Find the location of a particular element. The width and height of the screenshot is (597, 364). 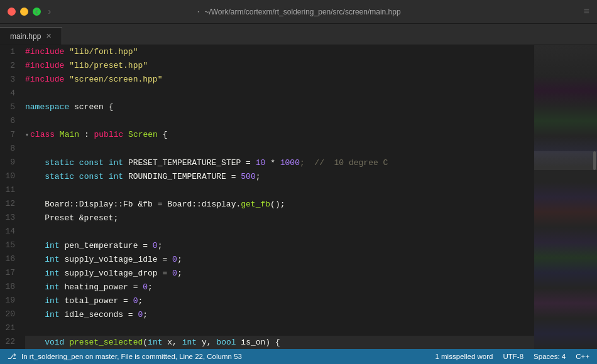

line-number: 6 is located at coordinates (10, 121).